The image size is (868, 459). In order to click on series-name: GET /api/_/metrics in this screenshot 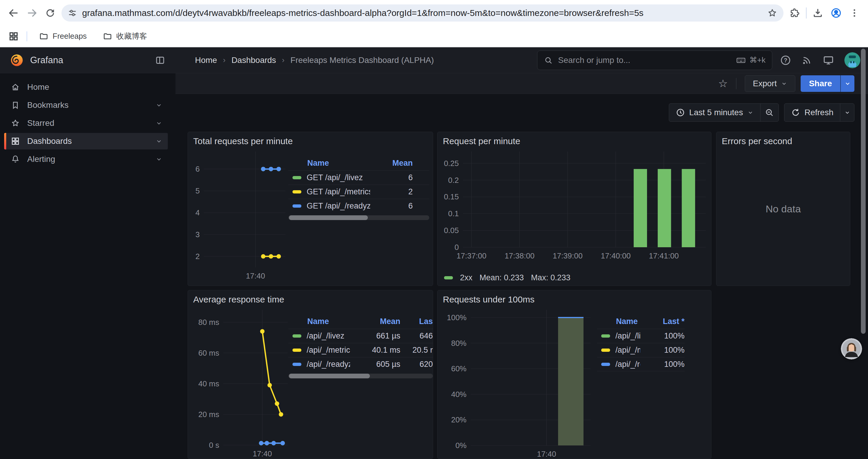, I will do `click(338, 192)`.